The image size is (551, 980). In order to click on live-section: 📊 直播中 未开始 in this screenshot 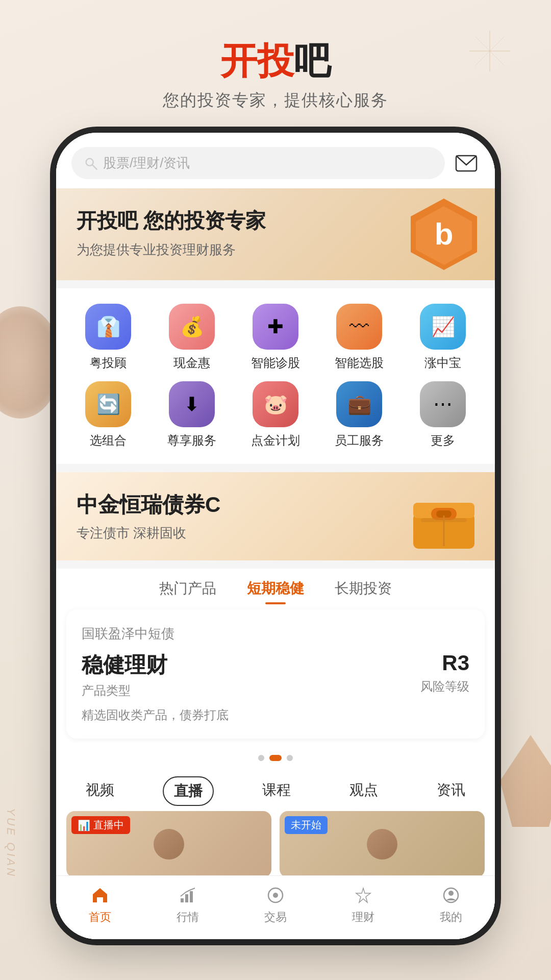, I will do `click(276, 847)`.